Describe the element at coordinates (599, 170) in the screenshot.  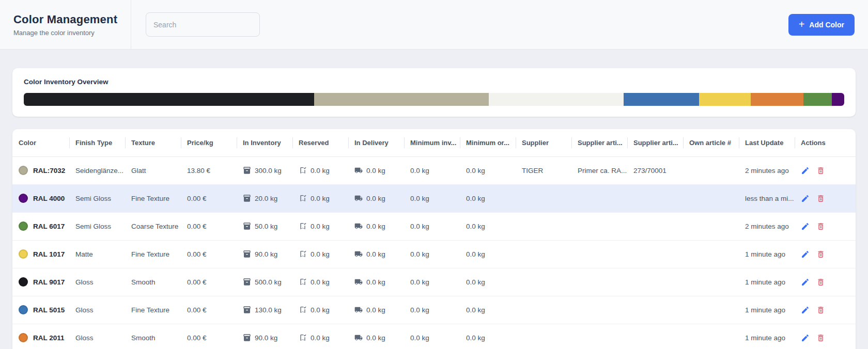
I see `supplier-article-cell: Primer ca. RA...` at that location.